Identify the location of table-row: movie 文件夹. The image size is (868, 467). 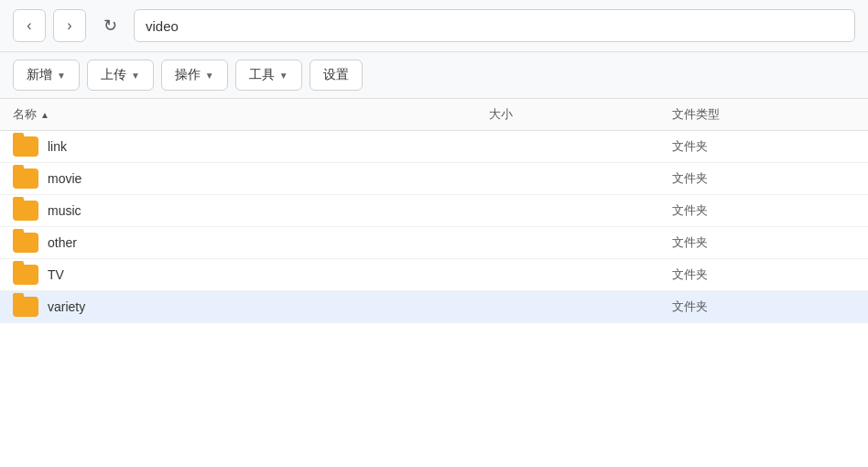
(434, 179).